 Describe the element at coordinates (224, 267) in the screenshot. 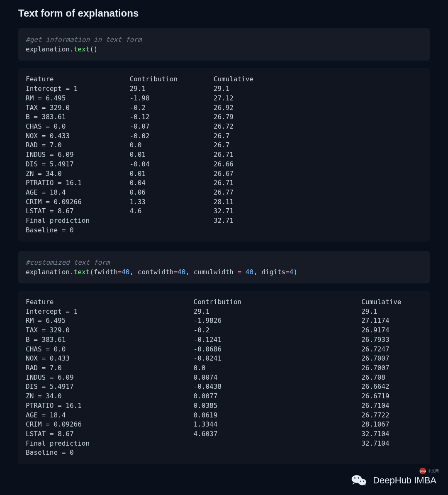

I see `code-block-2: #customized text form explanation.text(f…` at that location.